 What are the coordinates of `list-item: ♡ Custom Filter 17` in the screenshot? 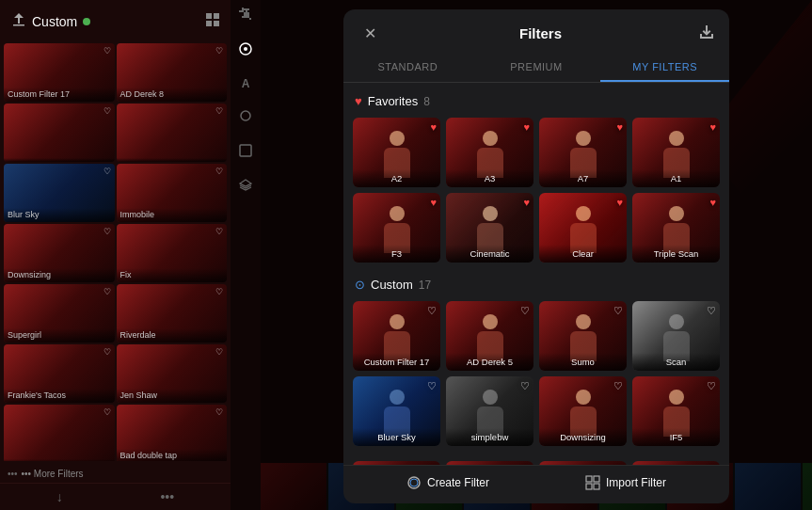 It's located at (59, 72).